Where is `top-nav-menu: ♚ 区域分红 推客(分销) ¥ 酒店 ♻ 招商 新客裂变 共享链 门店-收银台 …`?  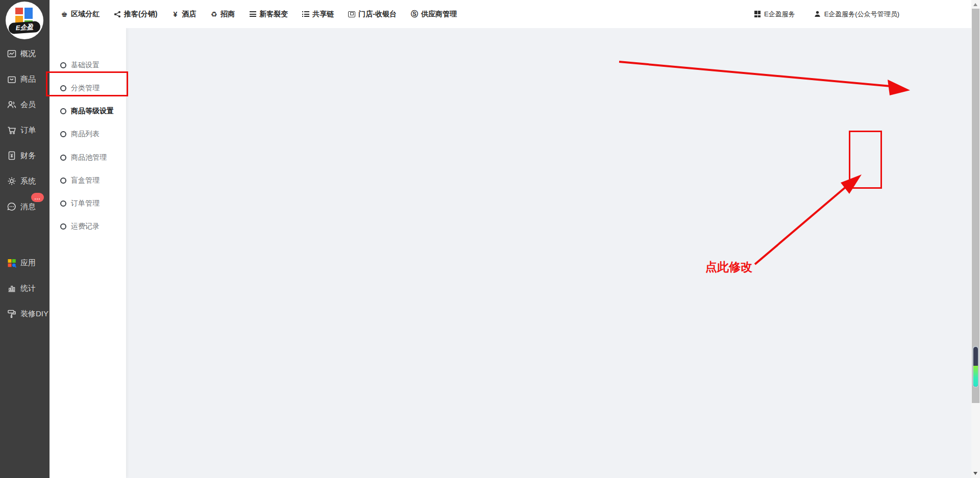
top-nav-menu: ♚ 区域分红 推客(分销) ¥ 酒店 ♻ 招商 新客裂变 共享链 门店-收银台 … is located at coordinates (258, 14).